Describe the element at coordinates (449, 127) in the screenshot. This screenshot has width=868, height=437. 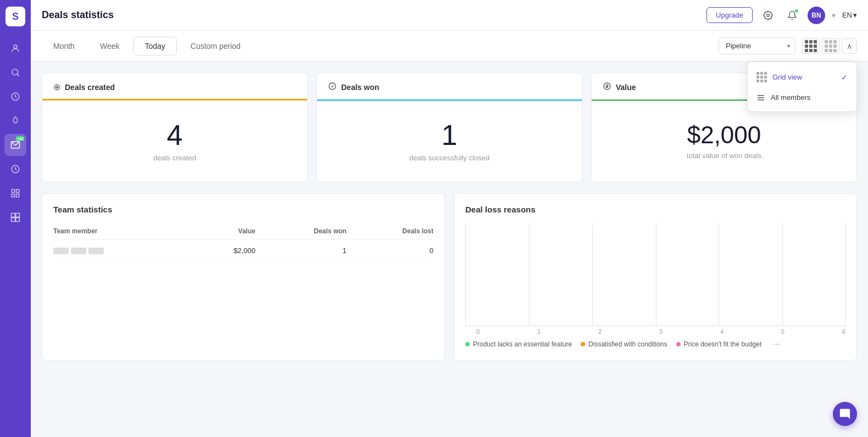
I see `stat-card-deals-won: Deals won 1 deals successfully closed` at that location.